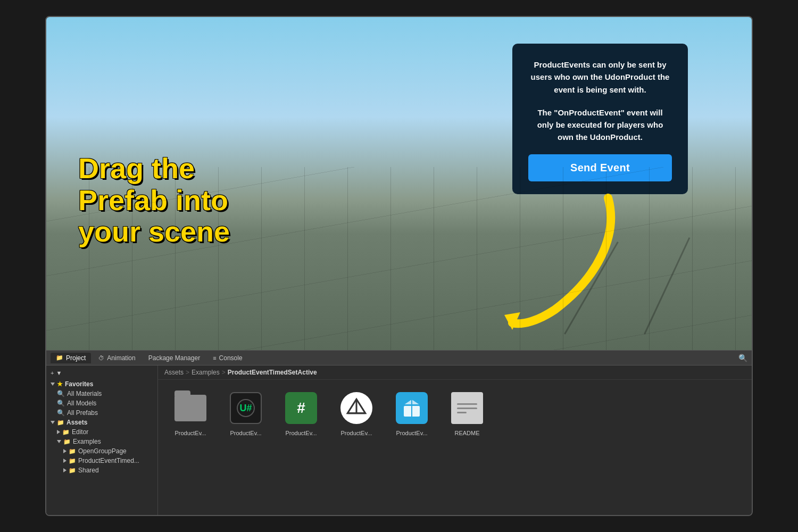 The width and height of the screenshot is (798, 532). I want to click on arrow-svg, so click(560, 262).